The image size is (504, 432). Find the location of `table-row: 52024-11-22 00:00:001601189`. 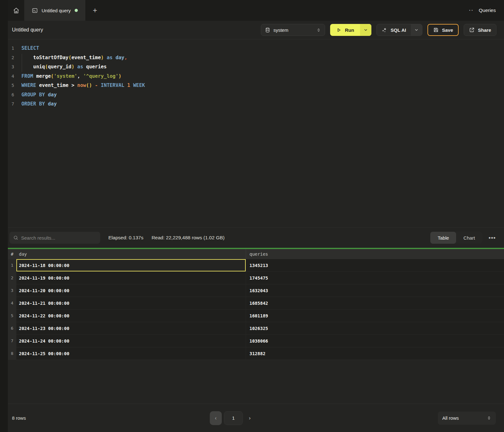

table-row: 52024-11-22 00:00:001601189 is located at coordinates (256, 316).